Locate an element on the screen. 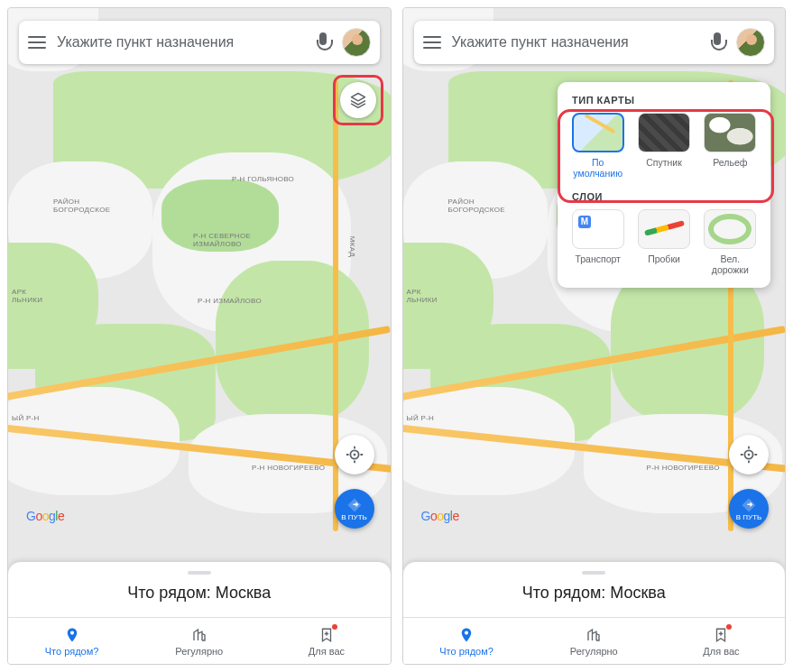  tile-label: Вел. дорожки is located at coordinates (731, 264).